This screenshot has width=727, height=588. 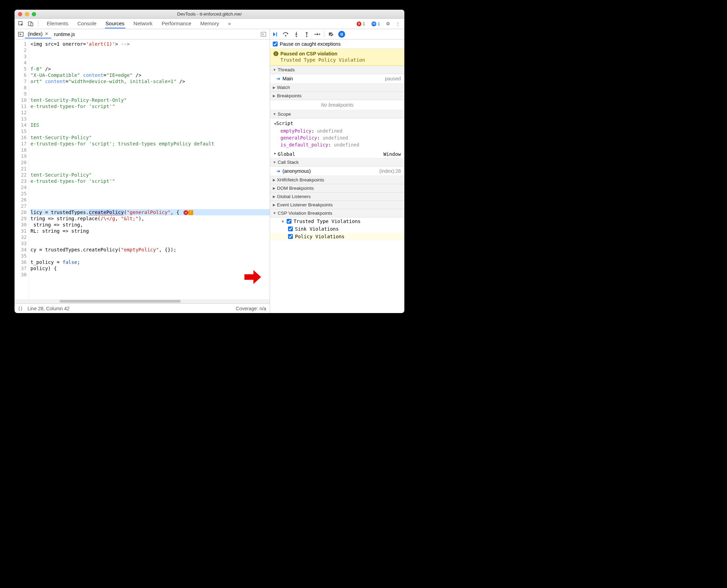 What do you see at coordinates (361, 24) in the screenshot?
I see `error-counter: ✕1` at bounding box center [361, 24].